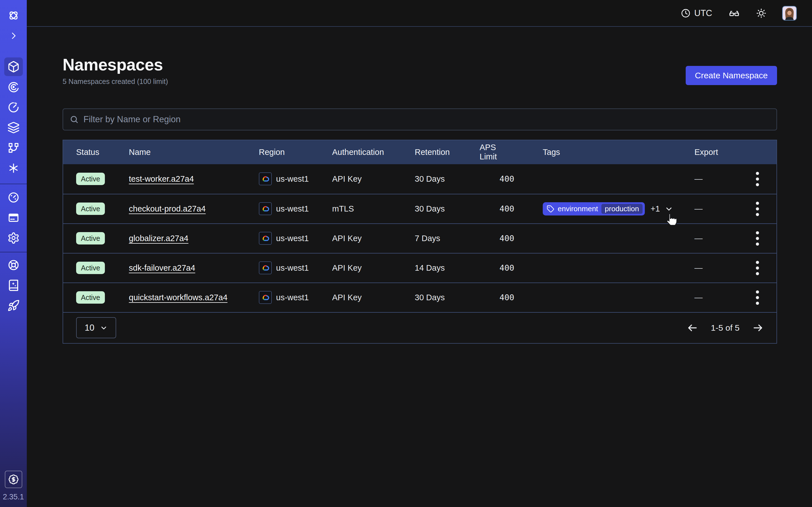  Describe the element at coordinates (420, 209) in the screenshot. I see `table-row: Active checkout-prod.a27a4 us-west1 mTLS…` at that location.